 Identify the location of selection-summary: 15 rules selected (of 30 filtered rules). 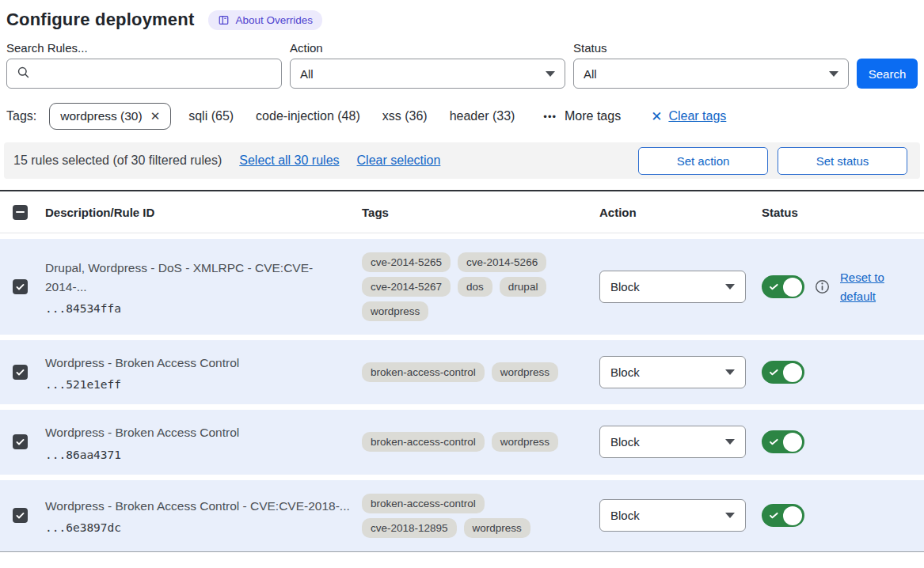
(117, 161).